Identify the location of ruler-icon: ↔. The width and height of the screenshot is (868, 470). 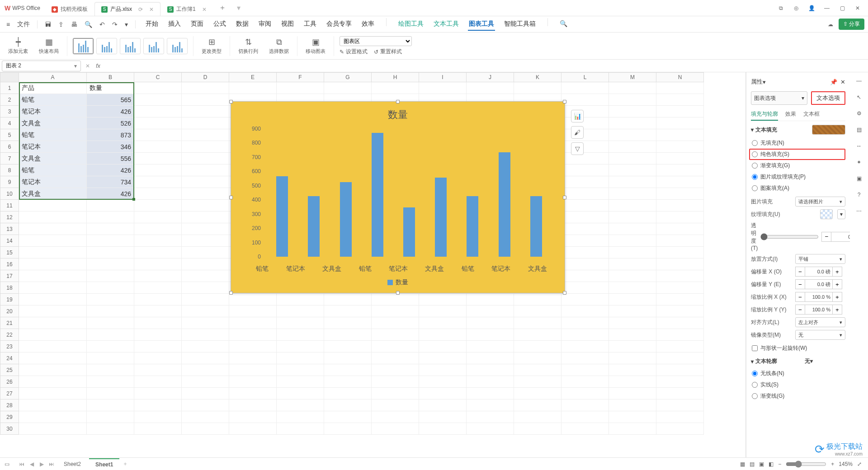
(859, 146).